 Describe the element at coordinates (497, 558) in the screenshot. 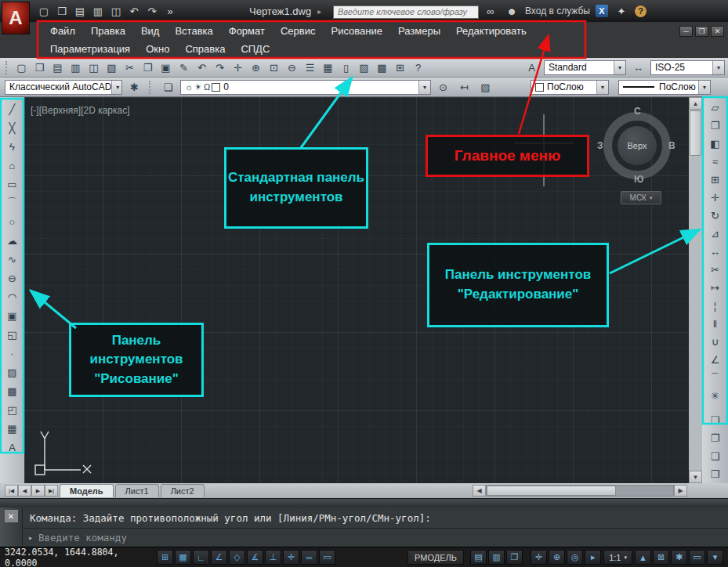

I see `layout-icon: ▥` at that location.